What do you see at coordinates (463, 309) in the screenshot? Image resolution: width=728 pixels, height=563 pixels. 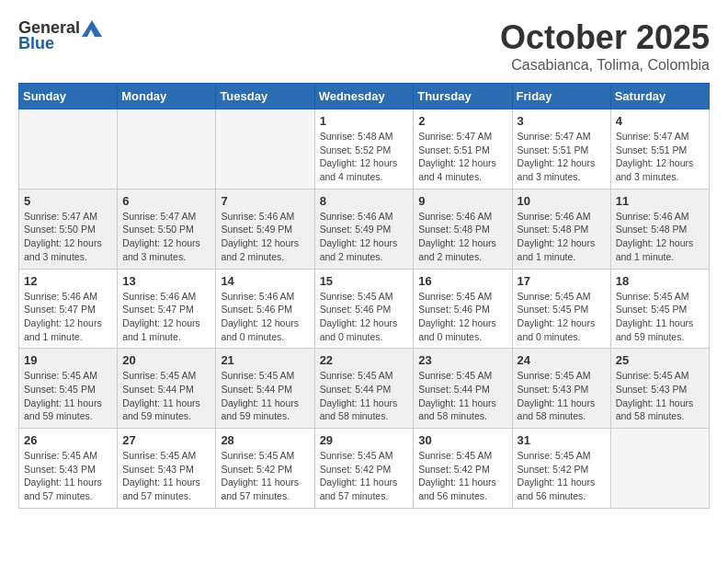 I see `calendar-cell: 16Sunrise: 5:45 AM Sunset: 5:46 PM Dayli…` at bounding box center [463, 309].